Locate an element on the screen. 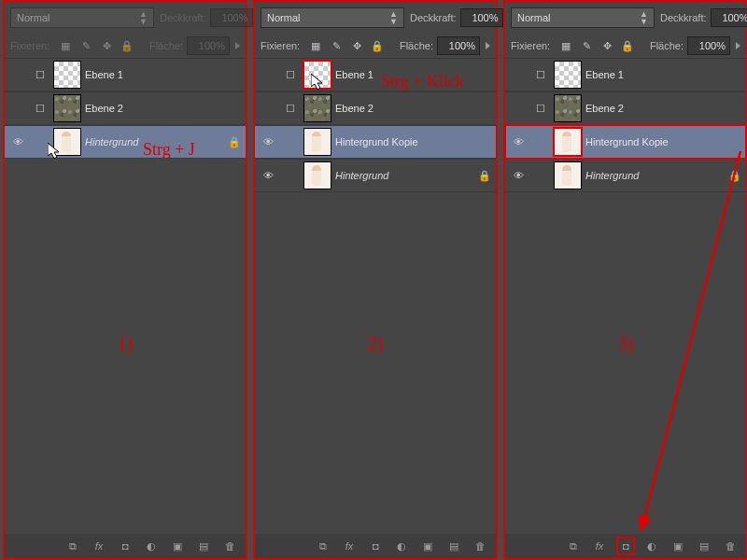  step-number: 2) is located at coordinates (375, 343).